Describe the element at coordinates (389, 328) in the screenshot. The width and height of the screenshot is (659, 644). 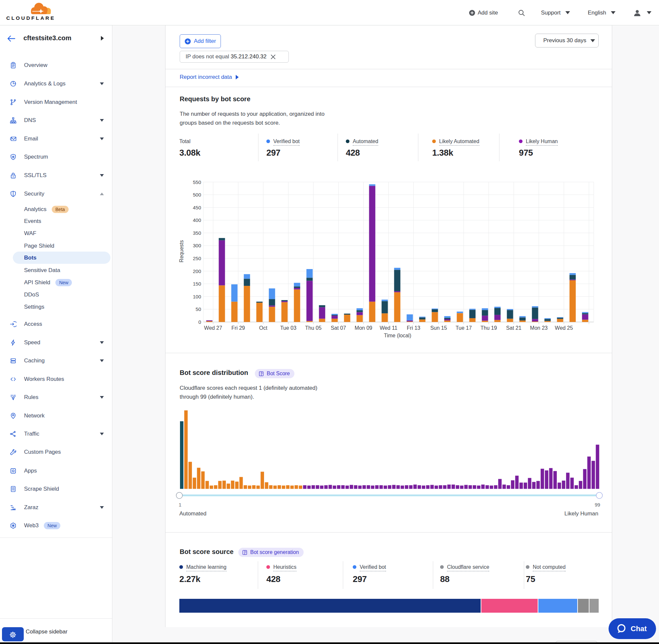
I see `svg-text: Wed 11` at that location.